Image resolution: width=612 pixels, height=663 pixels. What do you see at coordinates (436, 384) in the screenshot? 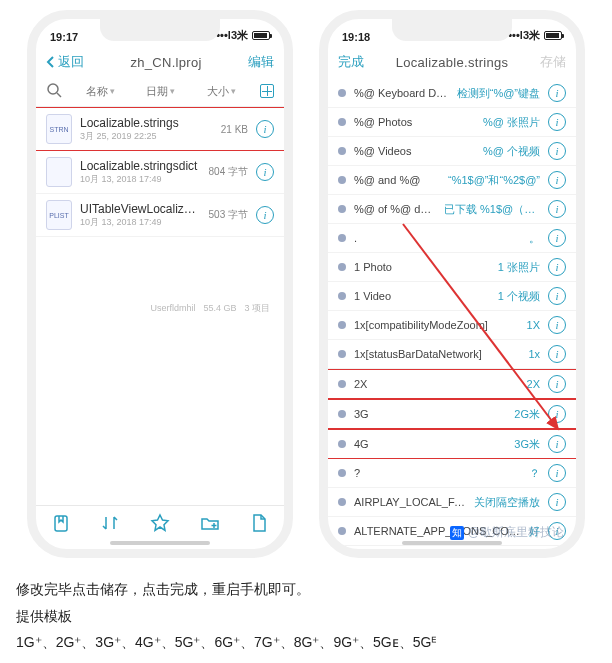
I see `string-key: 2X` at bounding box center [436, 384].